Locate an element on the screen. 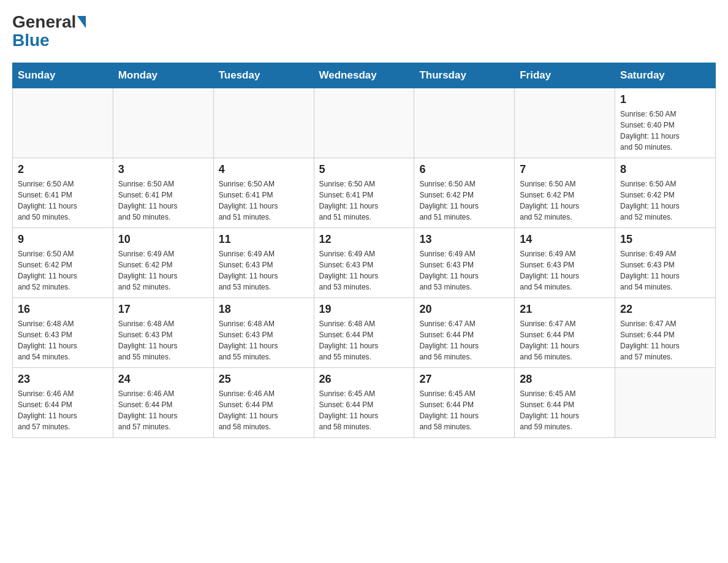 This screenshot has height=563, width=728. day-number: 4 is located at coordinates (264, 169).